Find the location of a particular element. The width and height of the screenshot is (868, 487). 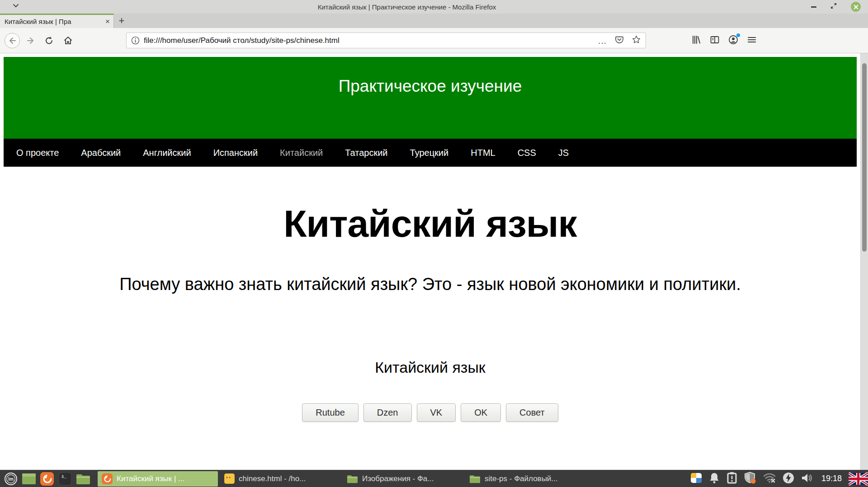

url-actions: … is located at coordinates (619, 41).